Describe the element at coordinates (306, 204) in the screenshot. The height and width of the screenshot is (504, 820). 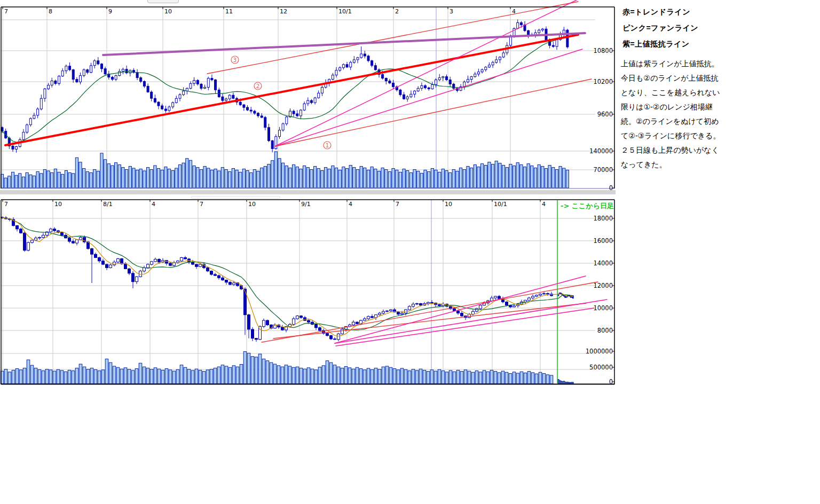
I see `svg-text: 9/1` at that location.